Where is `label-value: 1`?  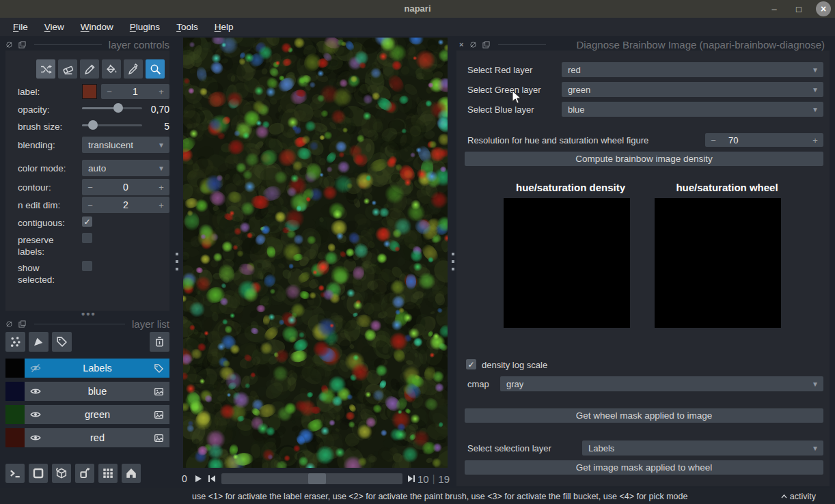
label-value: 1 is located at coordinates (135, 92).